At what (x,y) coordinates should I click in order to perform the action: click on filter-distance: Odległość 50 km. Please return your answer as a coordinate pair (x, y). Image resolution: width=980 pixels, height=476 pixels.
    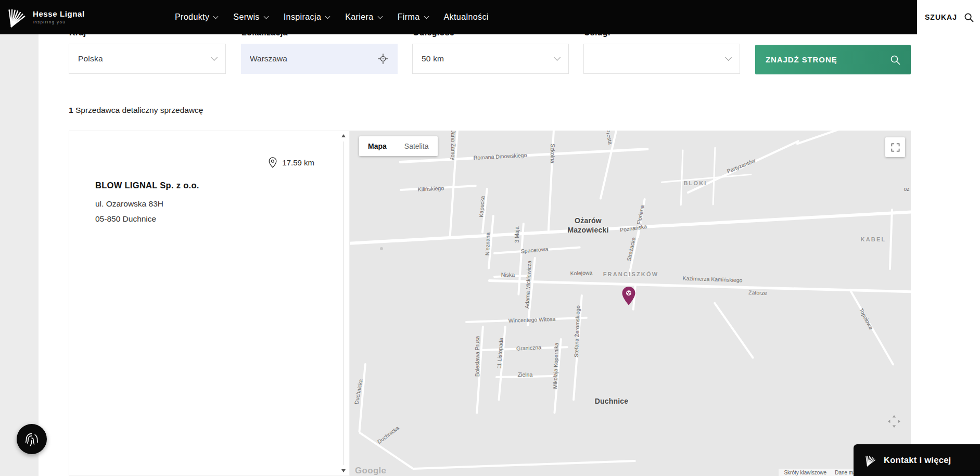
    Looking at the image, I should click on (490, 59).